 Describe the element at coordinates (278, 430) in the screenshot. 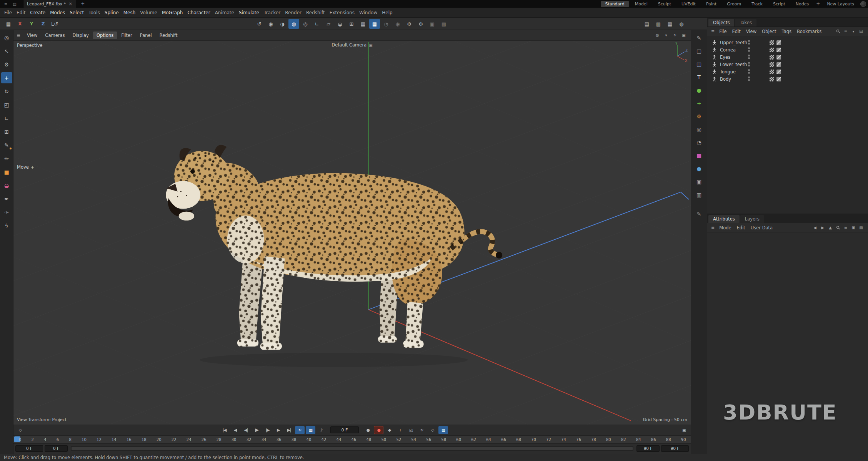

I see `next-key-button: ▶` at that location.